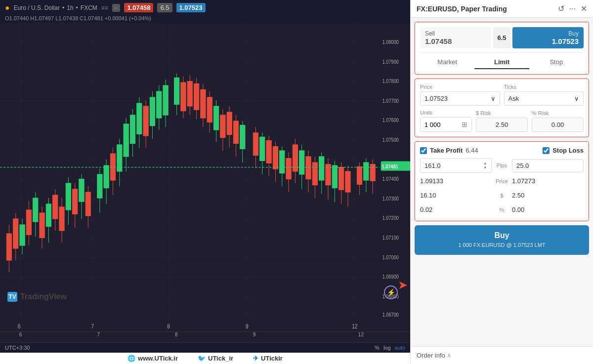  Describe the element at coordinates (400, 348) in the screenshot. I see `auto-btn: auto` at that location.